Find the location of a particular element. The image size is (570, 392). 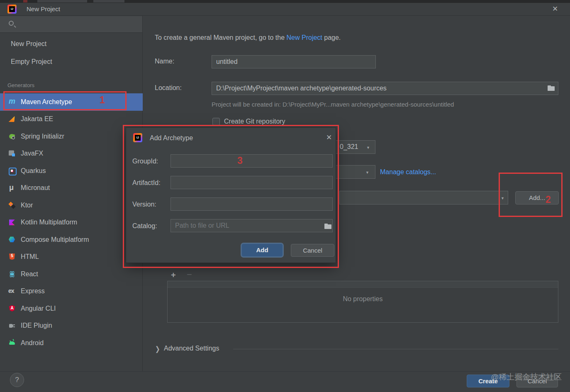

generators-section-label: Generators is located at coordinates (21, 85).